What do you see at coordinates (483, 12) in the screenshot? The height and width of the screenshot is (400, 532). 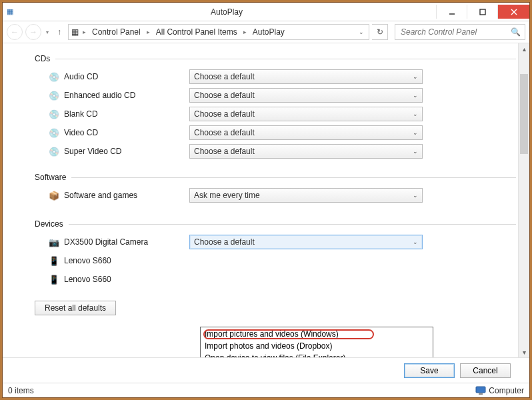 I see `window-buttons` at bounding box center [483, 12].